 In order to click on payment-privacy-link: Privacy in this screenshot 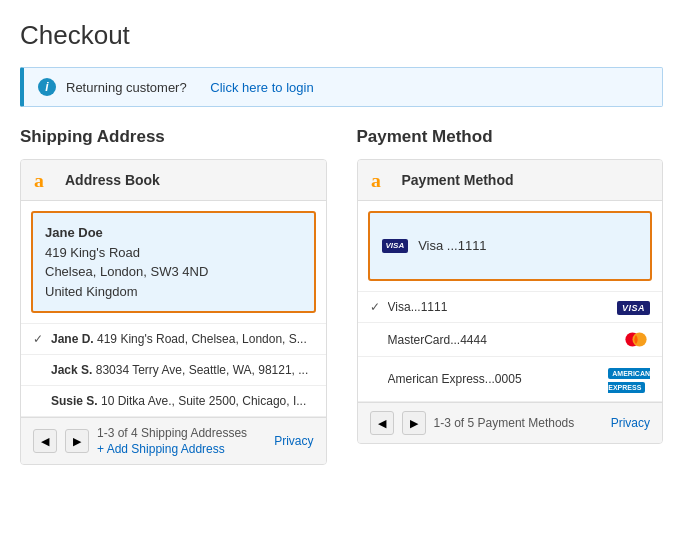, I will do `click(630, 423)`.